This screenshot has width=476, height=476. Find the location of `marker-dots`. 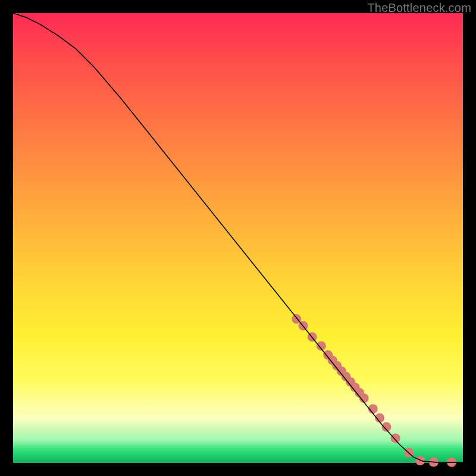

marker-dots is located at coordinates (374, 390).